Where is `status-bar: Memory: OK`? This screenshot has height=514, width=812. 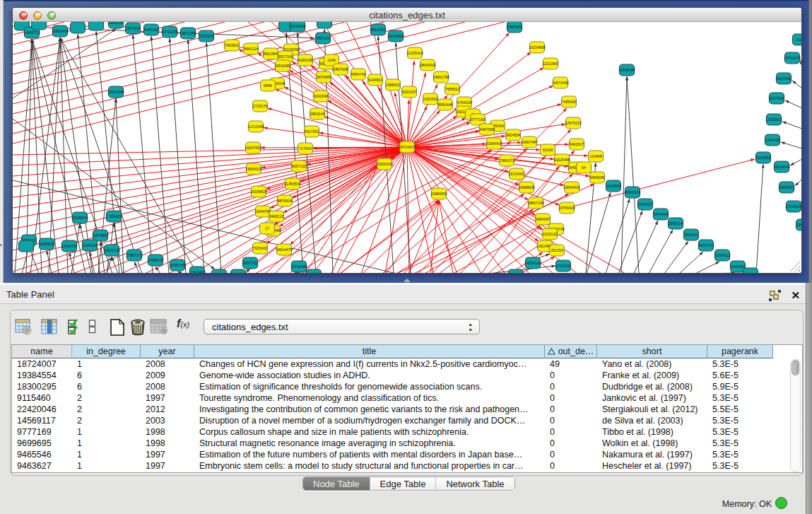 status-bar: Memory: OK is located at coordinates (403, 505).